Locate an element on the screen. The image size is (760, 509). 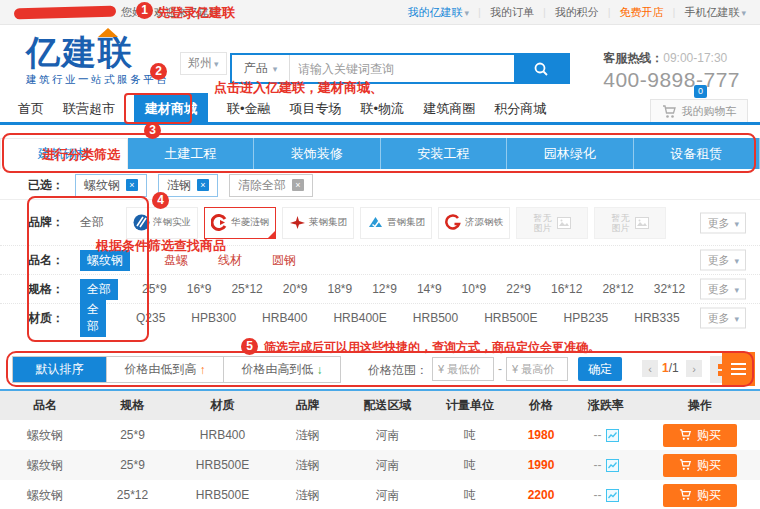
table-row: 螺纹钢 25*12 HRB500E 涟钢 河南 吨 2200 -- 购买 is located at coordinates (380, 494).